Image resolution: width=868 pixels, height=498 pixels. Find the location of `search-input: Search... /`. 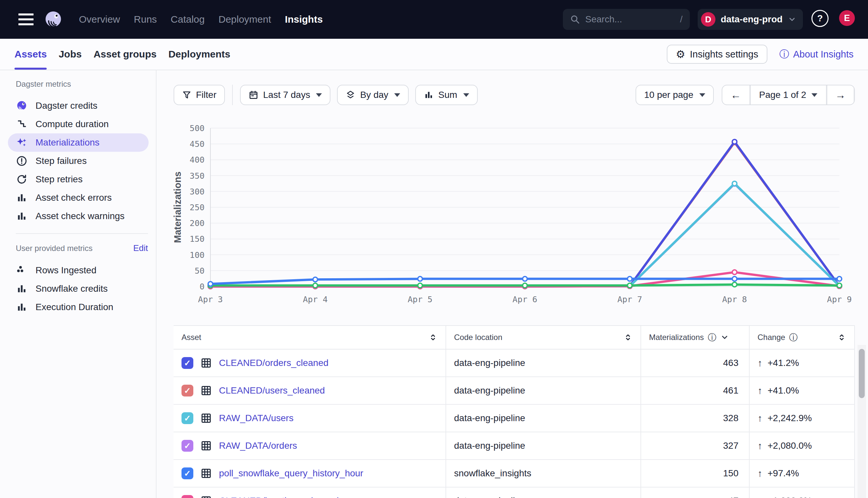

search-input: Search... / is located at coordinates (626, 19).